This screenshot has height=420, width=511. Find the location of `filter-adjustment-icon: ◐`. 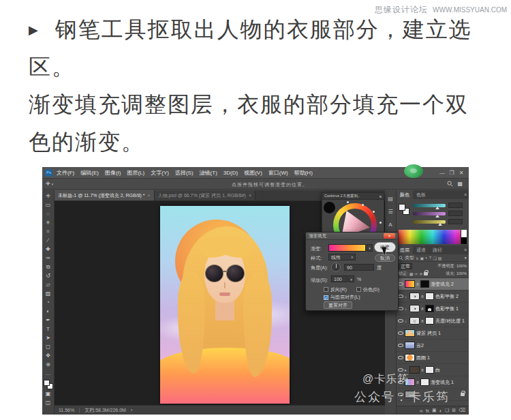

filter-adjustment-icon: ◐ is located at coordinates (427, 258).